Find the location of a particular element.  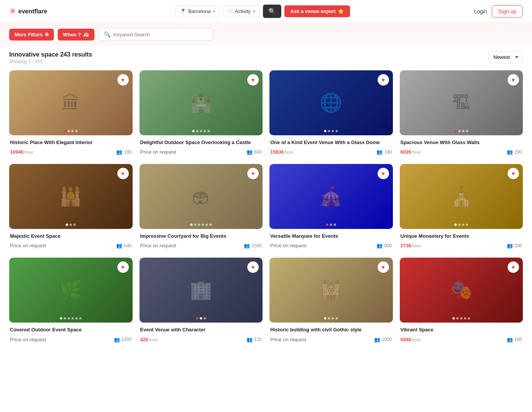

ask-btn-label: Ask a venue expert is located at coordinates (313, 11).